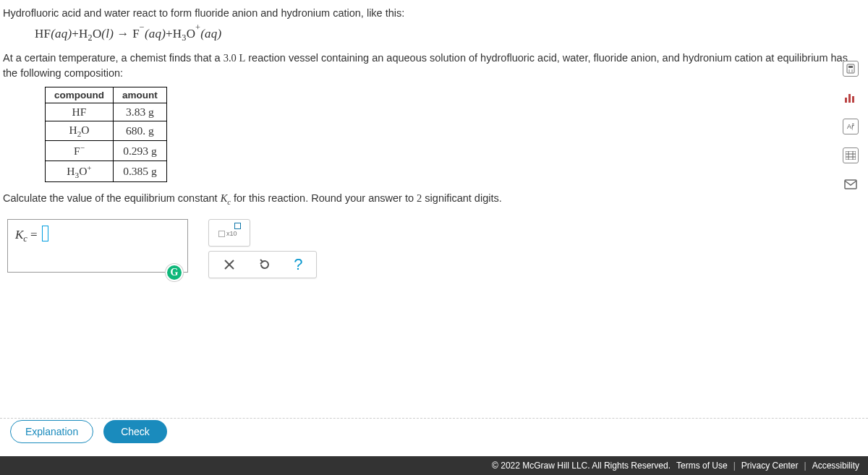 This screenshot has height=475, width=868. I want to click on kc-k: K, so click(19, 234).